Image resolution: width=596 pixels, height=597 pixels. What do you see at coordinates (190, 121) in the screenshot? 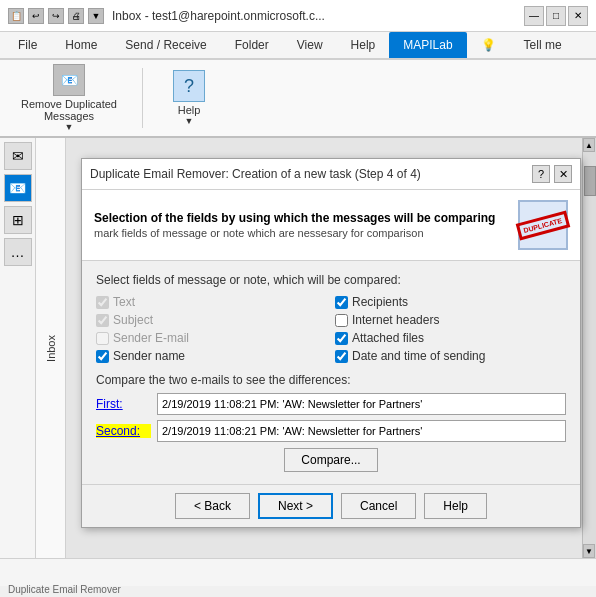
I see `help-btn-arrow: ▼` at bounding box center [190, 121].